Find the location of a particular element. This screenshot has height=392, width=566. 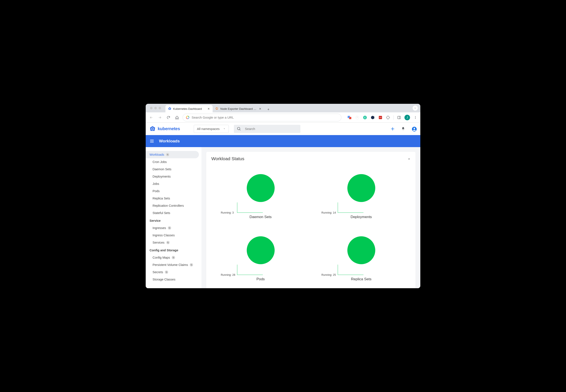

grammarly-extension-icon is located at coordinates (365, 117).